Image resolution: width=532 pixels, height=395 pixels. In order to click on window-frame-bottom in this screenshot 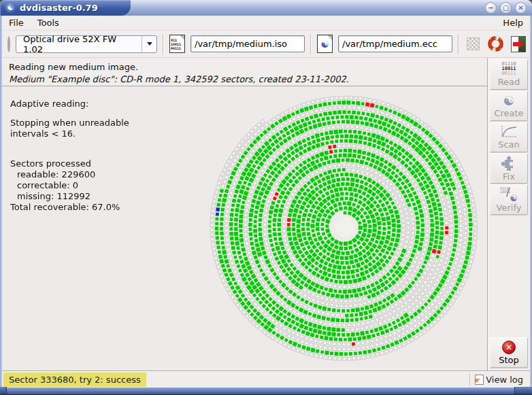, I will do `click(266, 392)`.